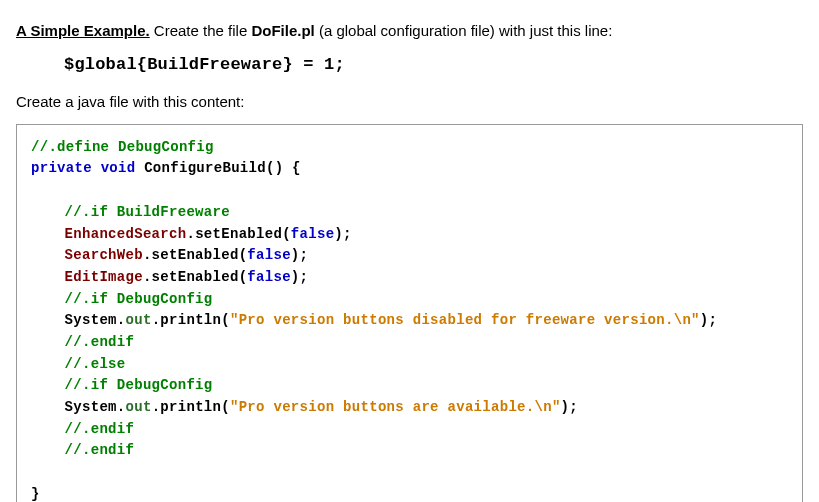 The width and height of the screenshot is (819, 502). What do you see at coordinates (126, 234) in the screenshot?
I see `code-l5-obj: EnhancedSearch` at bounding box center [126, 234].